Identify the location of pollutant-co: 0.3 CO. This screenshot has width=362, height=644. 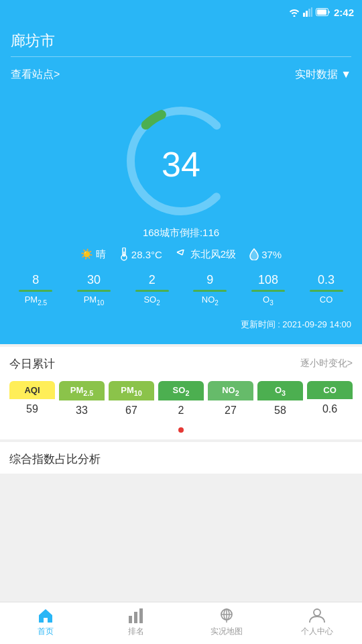
(326, 290).